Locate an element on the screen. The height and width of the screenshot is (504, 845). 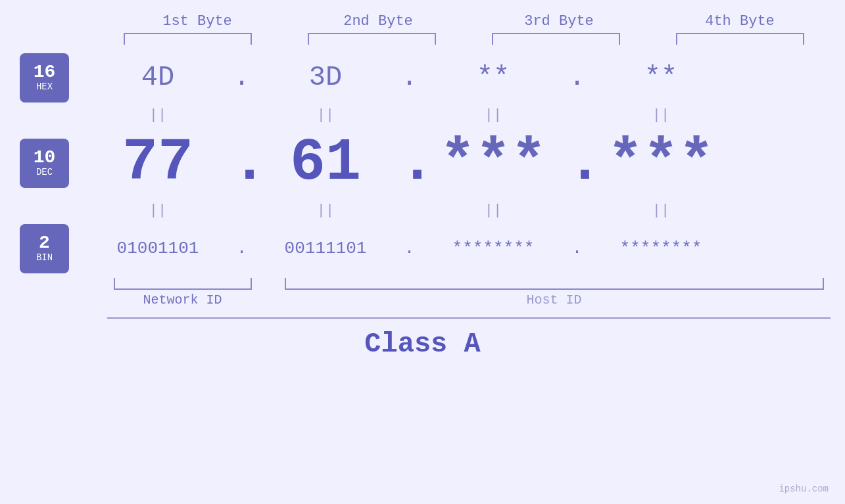
byte-label-3: 3rd Byte is located at coordinates (559, 21).